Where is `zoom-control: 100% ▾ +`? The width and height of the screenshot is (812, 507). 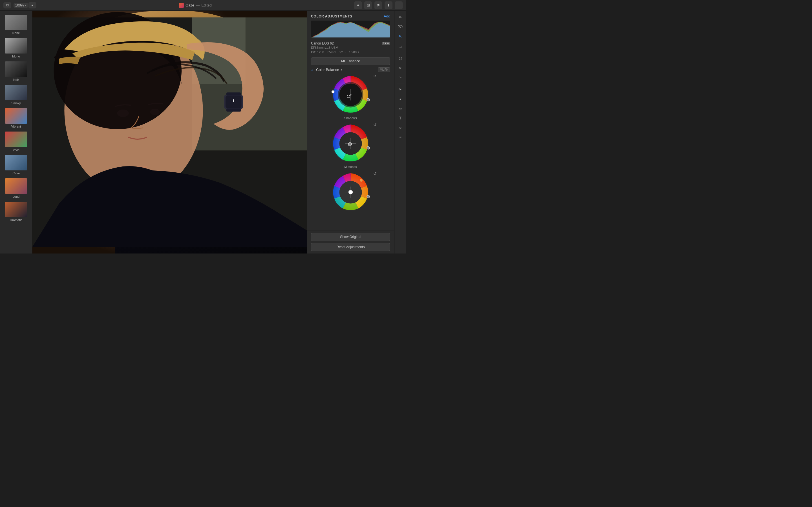
zoom-control: 100% ▾ + is located at coordinates (25, 5).